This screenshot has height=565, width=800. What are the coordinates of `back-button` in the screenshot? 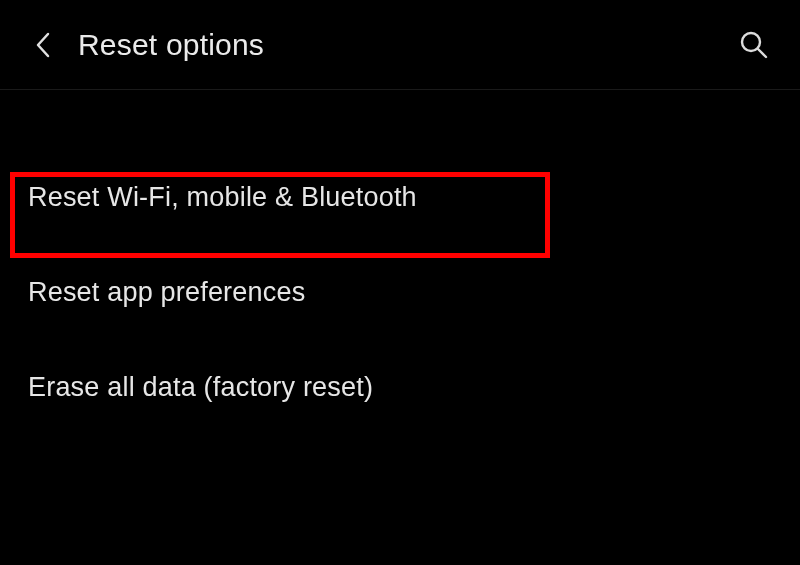 It's located at (43, 45).